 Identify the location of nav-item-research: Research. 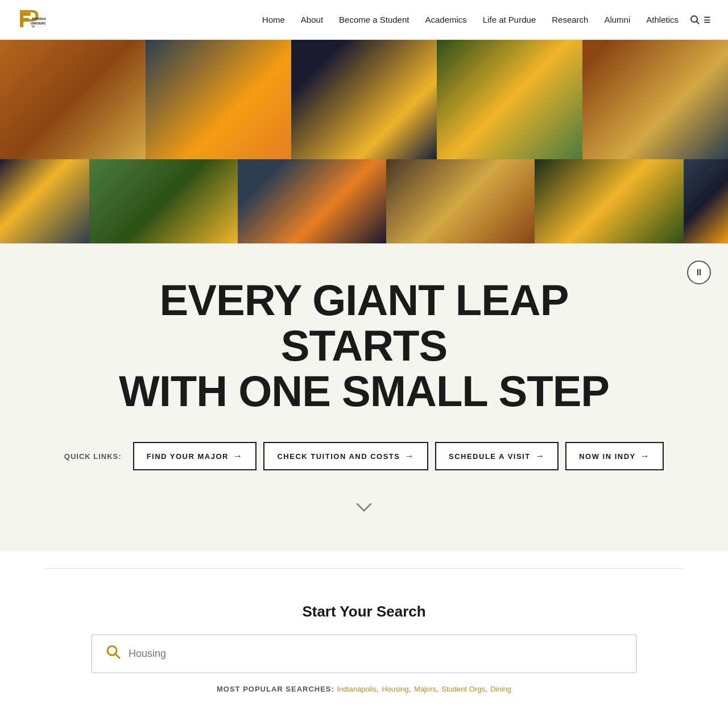
(570, 20).